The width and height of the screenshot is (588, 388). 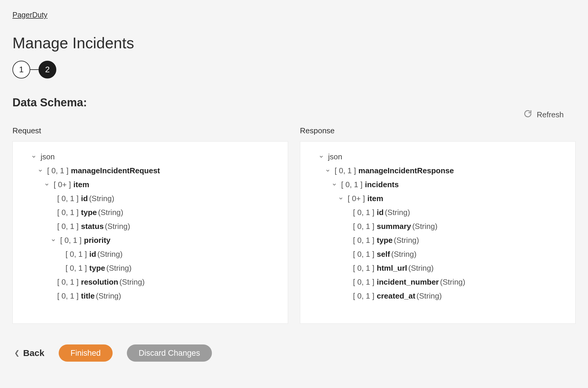 I want to click on finished-button: Finished, so click(x=86, y=353).